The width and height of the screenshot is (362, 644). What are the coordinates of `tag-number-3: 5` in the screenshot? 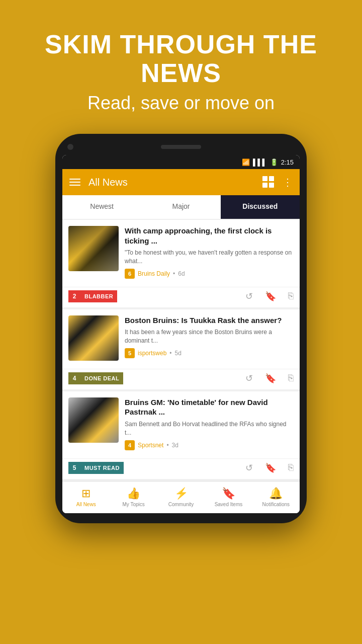 It's located at (74, 468).